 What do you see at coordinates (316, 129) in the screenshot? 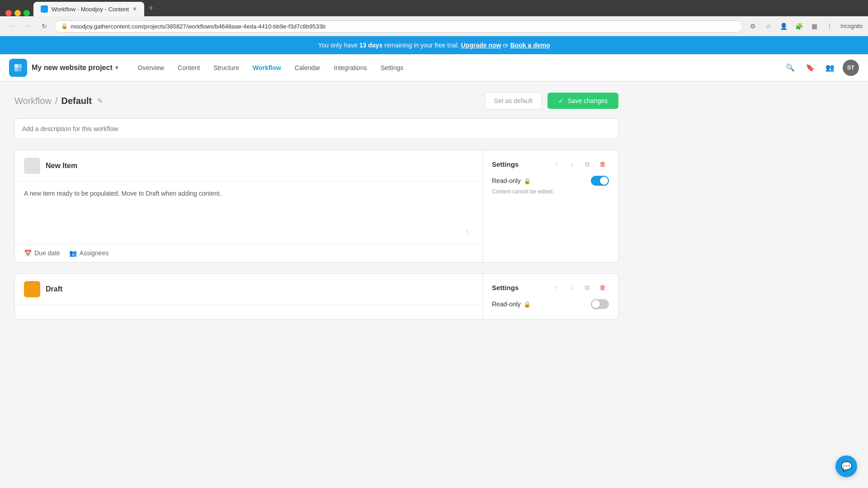
I see `workflow-description-input` at bounding box center [316, 129].